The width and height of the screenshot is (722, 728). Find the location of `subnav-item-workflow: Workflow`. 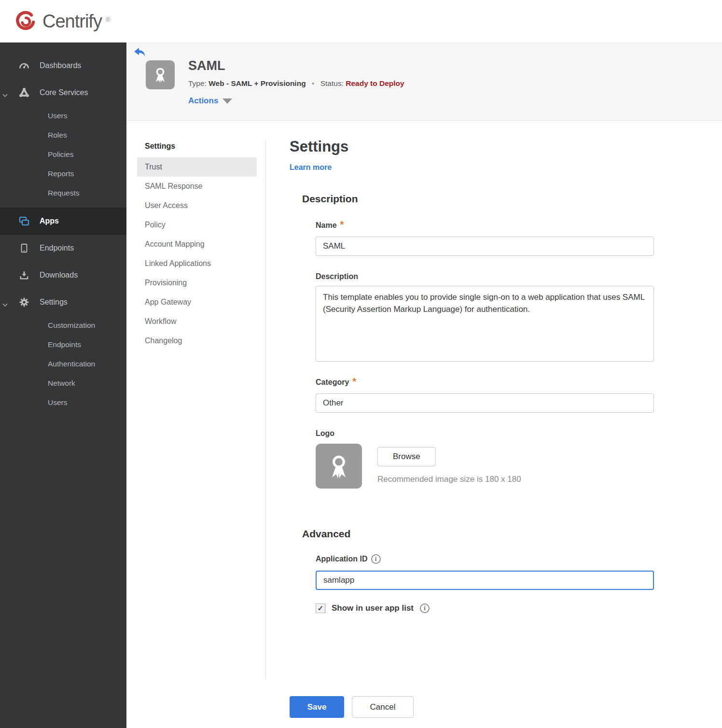

subnav-item-workflow: Workflow is located at coordinates (197, 322).